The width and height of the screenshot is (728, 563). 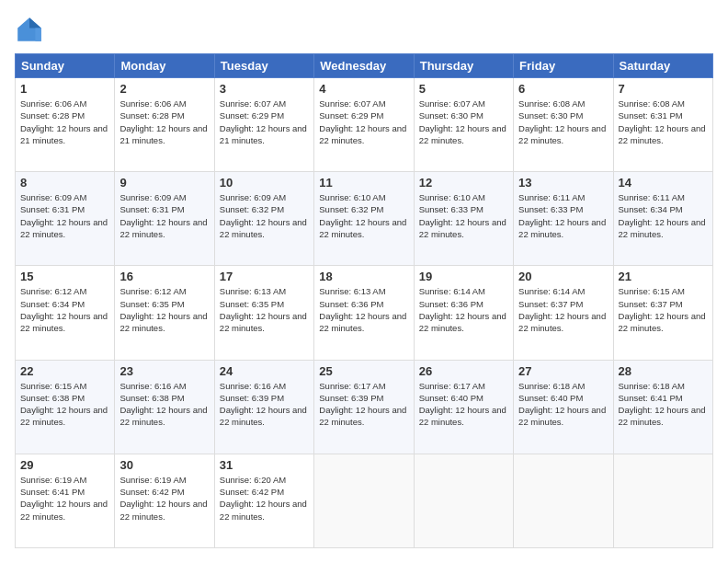 I want to click on day-number: 23, so click(x=164, y=372).